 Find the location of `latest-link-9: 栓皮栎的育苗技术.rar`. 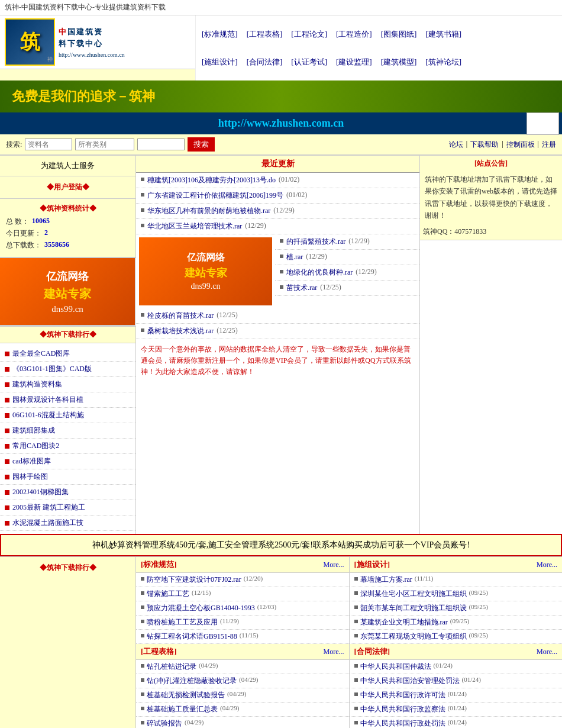

latest-link-9: 栓皮栎的育苗技术.rar is located at coordinates (180, 316).